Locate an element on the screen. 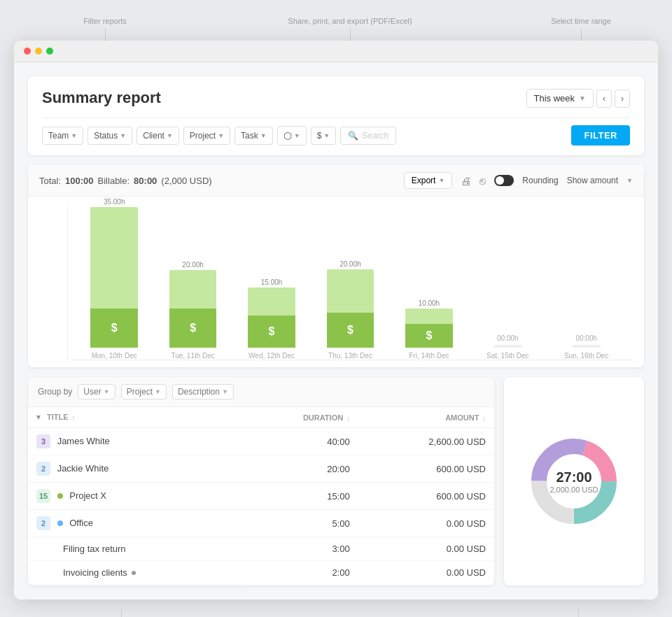 The width and height of the screenshot is (672, 617). next-week-button: › is located at coordinates (622, 99).